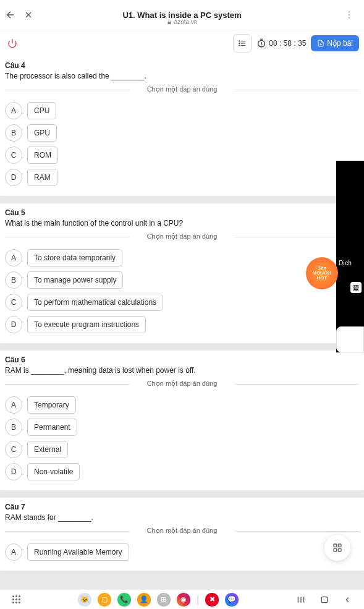  What do you see at coordinates (182, 213) in the screenshot?
I see `question-label: Câu 5` at bounding box center [182, 213].